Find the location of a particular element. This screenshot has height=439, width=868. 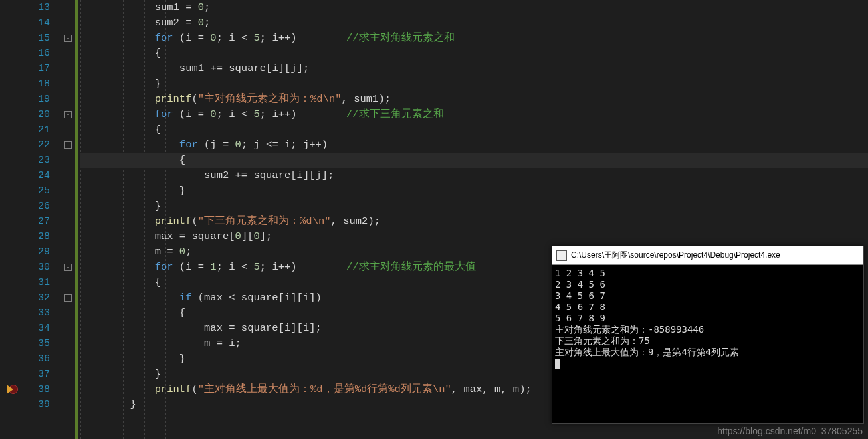

line-number: 35 is located at coordinates (39, 344).